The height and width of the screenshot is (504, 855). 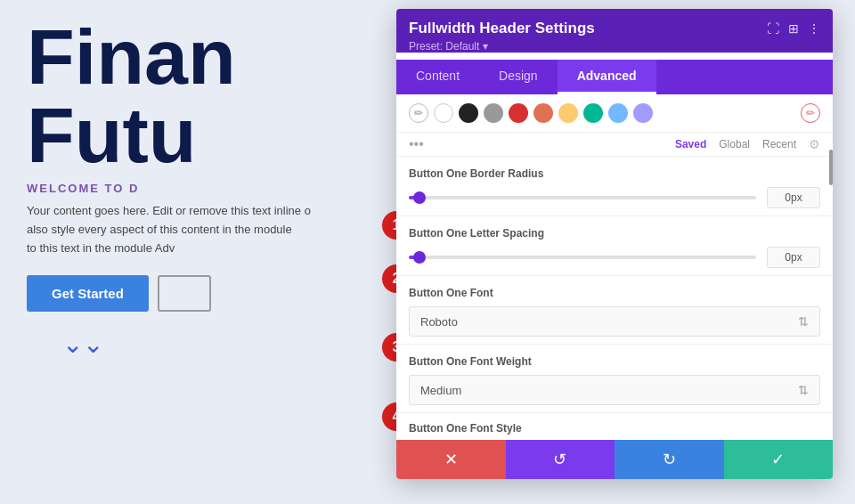 I want to click on letter-spacing-value: 0px, so click(x=794, y=257).